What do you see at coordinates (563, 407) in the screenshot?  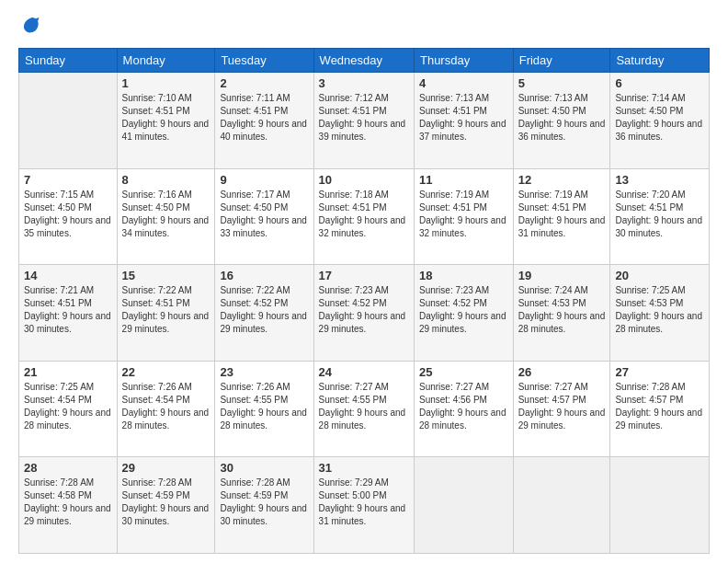 I see `day-info: Sunrise: 7:27 AMSunset: 4:57 PMDaylight:…` at bounding box center [563, 407].